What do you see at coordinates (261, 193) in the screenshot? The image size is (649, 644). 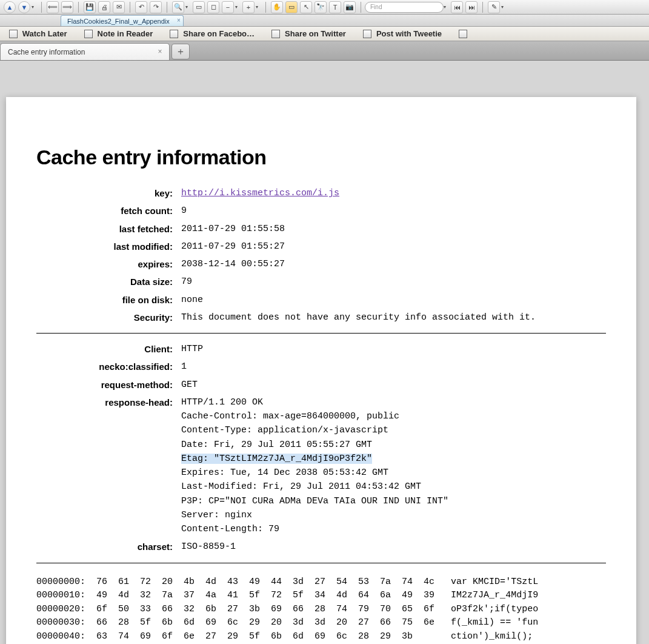 I see `key-link: http://i.kissmetrics.com/i.js` at bounding box center [261, 193].